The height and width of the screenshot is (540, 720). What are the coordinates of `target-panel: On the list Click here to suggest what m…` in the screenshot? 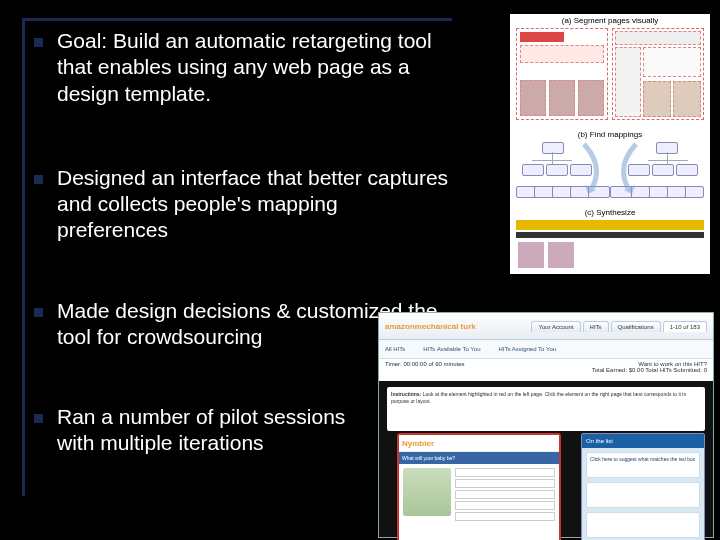 It's located at (643, 486).